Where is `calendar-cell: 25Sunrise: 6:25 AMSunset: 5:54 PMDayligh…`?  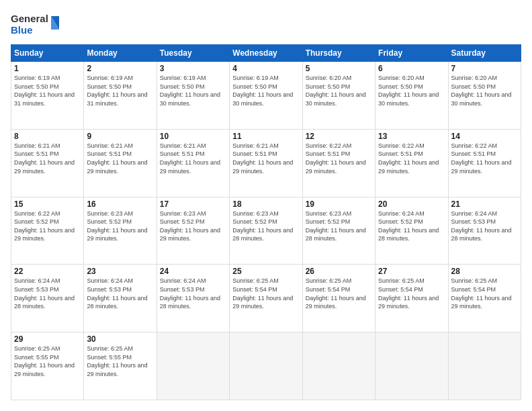 calendar-cell: 25Sunrise: 6:25 AMSunset: 5:54 PMDayligh… is located at coordinates (266, 298).